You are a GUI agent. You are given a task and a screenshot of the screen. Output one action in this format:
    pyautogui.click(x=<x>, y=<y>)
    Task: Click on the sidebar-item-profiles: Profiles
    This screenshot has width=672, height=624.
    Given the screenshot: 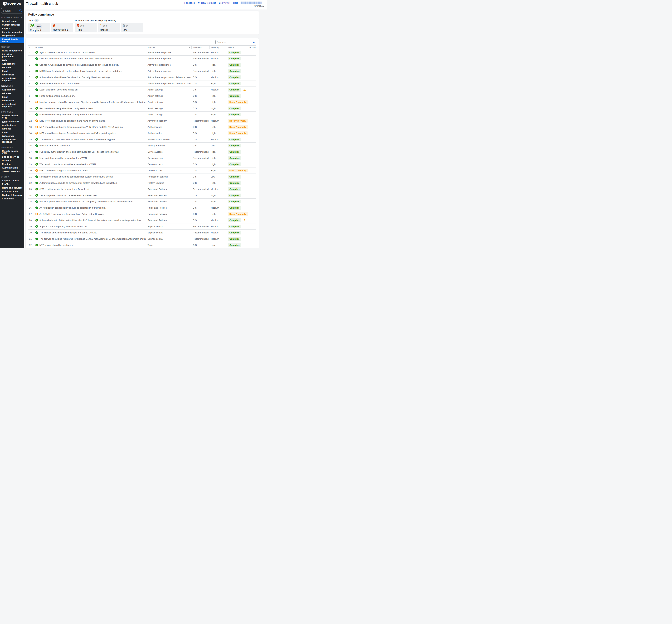 What is the action you would take?
    pyautogui.click(x=12, y=184)
    